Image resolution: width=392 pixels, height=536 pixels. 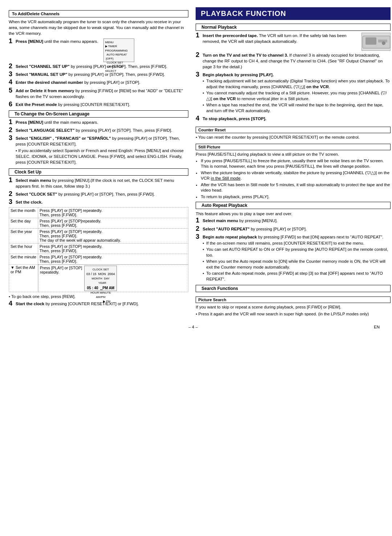 I want to click on clock-step-4-text: Start the clock by pressing [COUNTER RES…, so click(x=102, y=304).